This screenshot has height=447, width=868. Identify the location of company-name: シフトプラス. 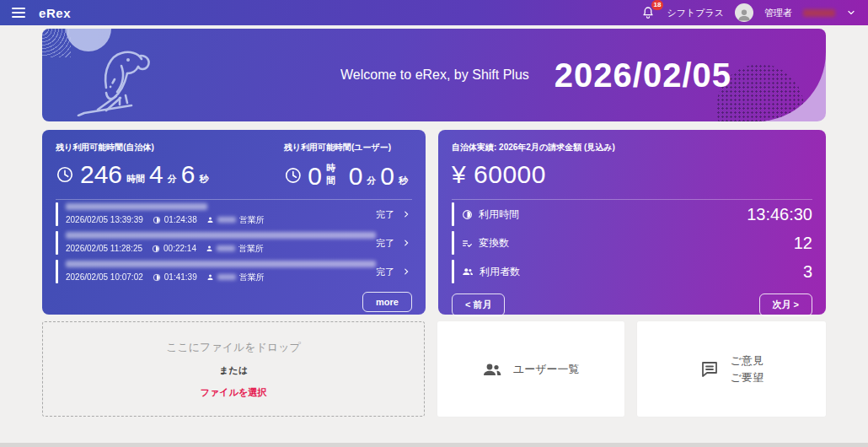
(695, 13).